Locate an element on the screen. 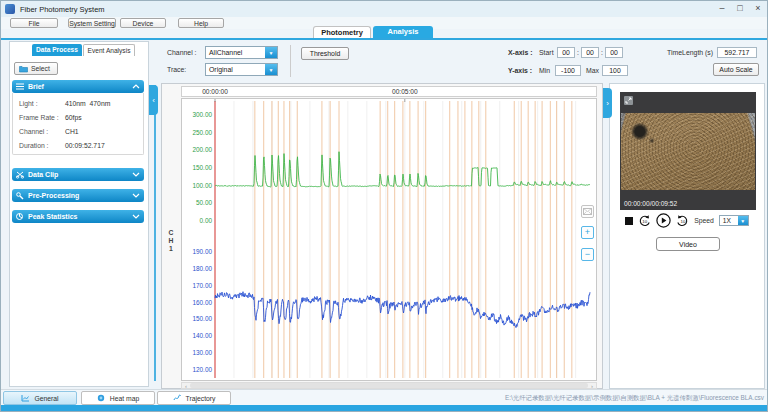  speed-value: 1X is located at coordinates (729, 220).